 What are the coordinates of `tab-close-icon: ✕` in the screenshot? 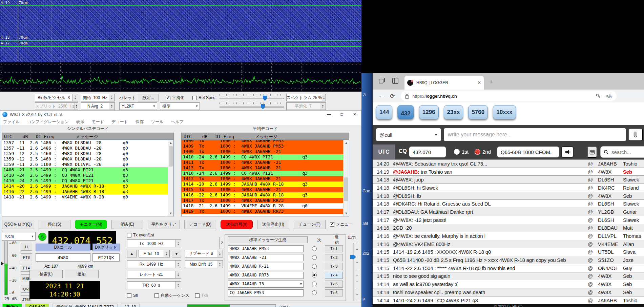 It's located at (479, 83).